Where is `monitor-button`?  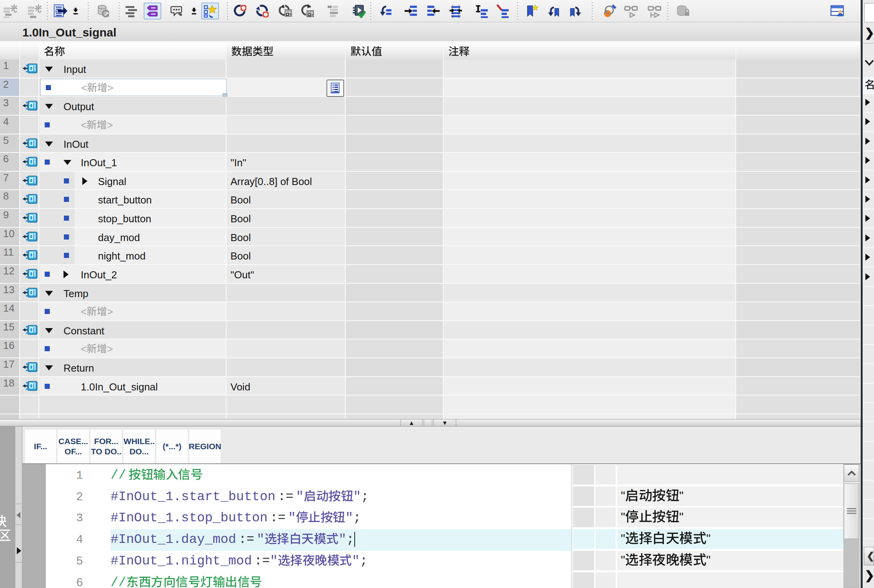
monitor-button is located at coordinates (631, 11).